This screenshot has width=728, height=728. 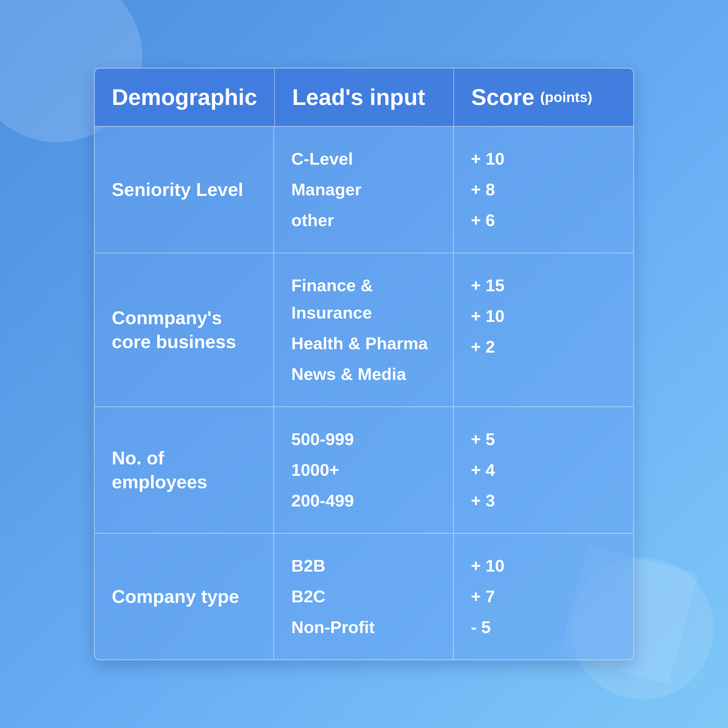 What do you see at coordinates (543, 190) in the screenshot?
I see `score-seniority: + 10 + 8 + 6` at bounding box center [543, 190].